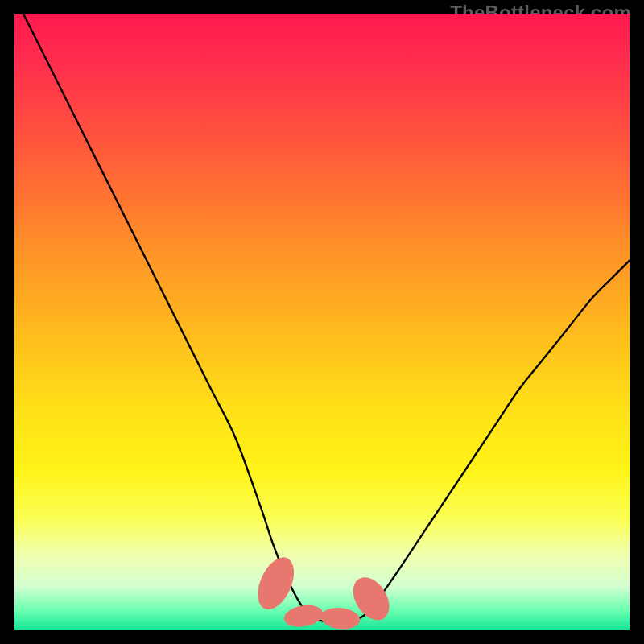 The width and height of the screenshot is (644, 644). What do you see at coordinates (324, 591) in the screenshot?
I see `curve-nodules` at bounding box center [324, 591].